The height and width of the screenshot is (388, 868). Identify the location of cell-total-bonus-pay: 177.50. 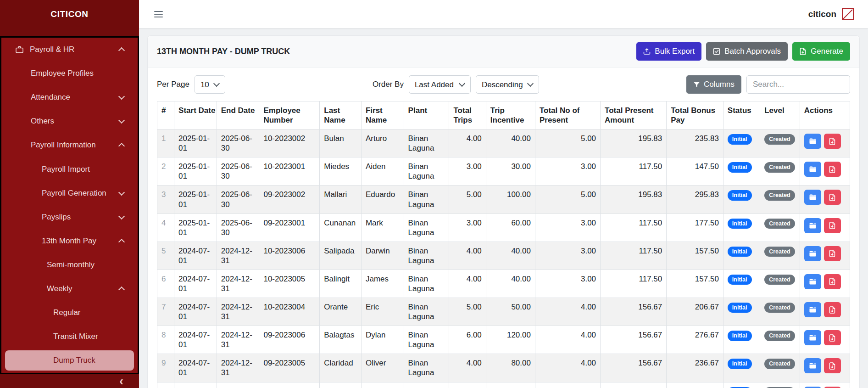
(695, 228).